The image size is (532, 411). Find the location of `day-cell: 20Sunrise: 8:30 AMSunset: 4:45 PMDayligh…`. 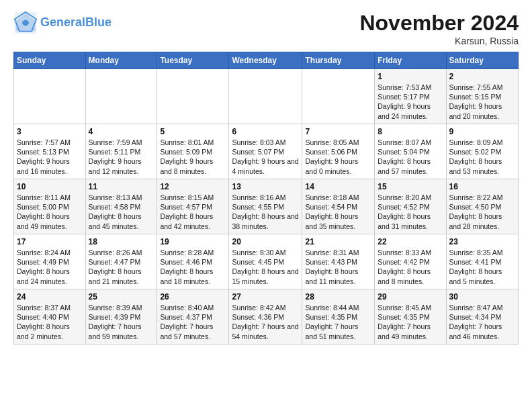

day-cell: 20Sunrise: 8:30 AMSunset: 4:45 PMDayligh… is located at coordinates (266, 262).